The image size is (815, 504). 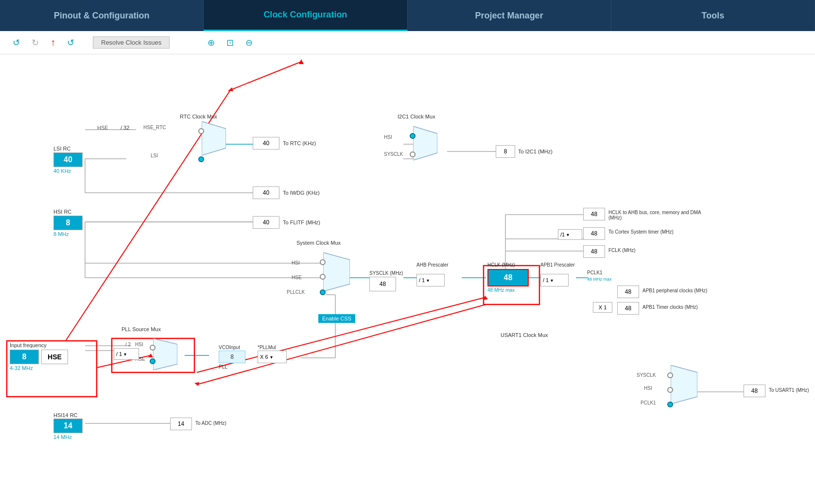 What do you see at coordinates (431, 280) in the screenshot?
I see `ahb-prescaler-dropdown: / 1` at bounding box center [431, 280].